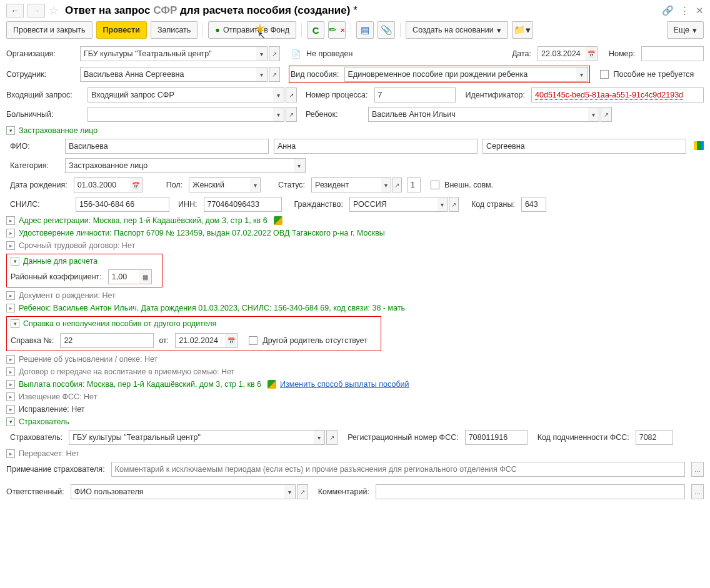 This screenshot has width=710, height=588. What do you see at coordinates (355, 397) in the screenshot?
I see `section-fss-notice: ▸ Извещение ФСС: Нет` at bounding box center [355, 397].